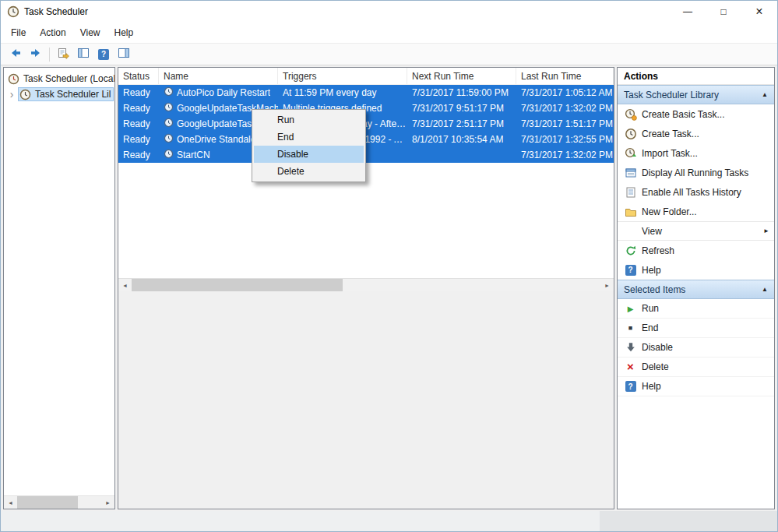 The width and height of the screenshot is (778, 532). Describe the element at coordinates (462, 124) in the screenshot. I see `task-next-run-time: 7/31/2017 2:51:17 PM` at that location.